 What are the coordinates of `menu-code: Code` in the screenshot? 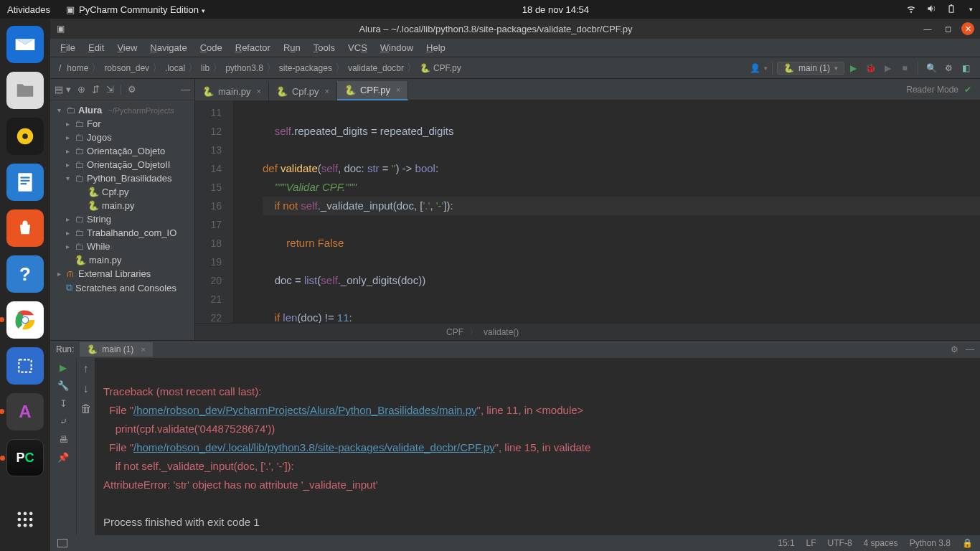 It's located at (211, 47).